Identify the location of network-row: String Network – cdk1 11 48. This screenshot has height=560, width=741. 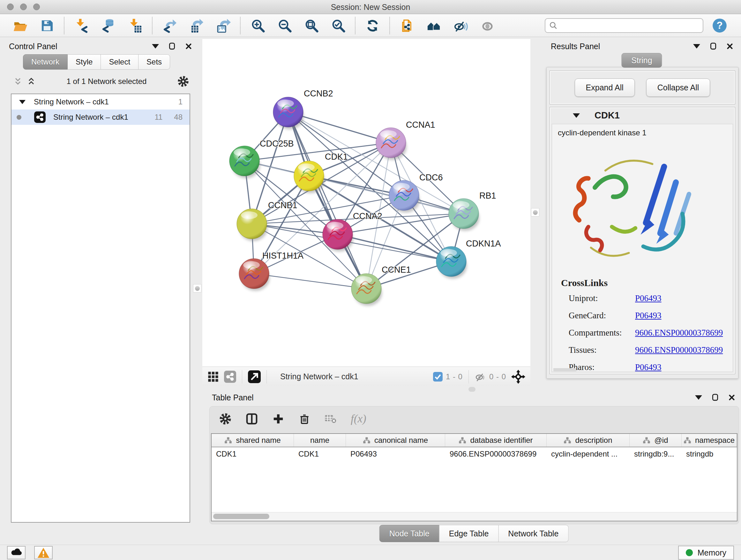
(100, 117).